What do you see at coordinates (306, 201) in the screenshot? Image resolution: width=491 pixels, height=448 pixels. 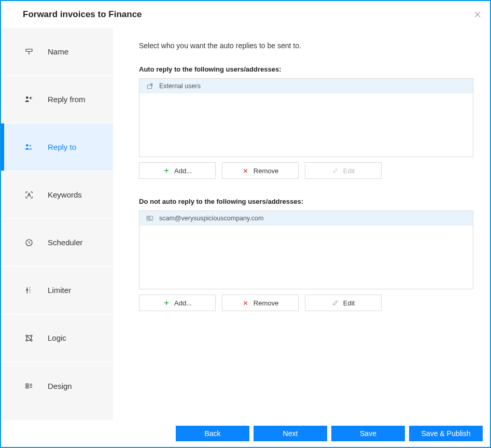 I see `exclude-section-label: Do not auto reply to the following users…` at bounding box center [306, 201].